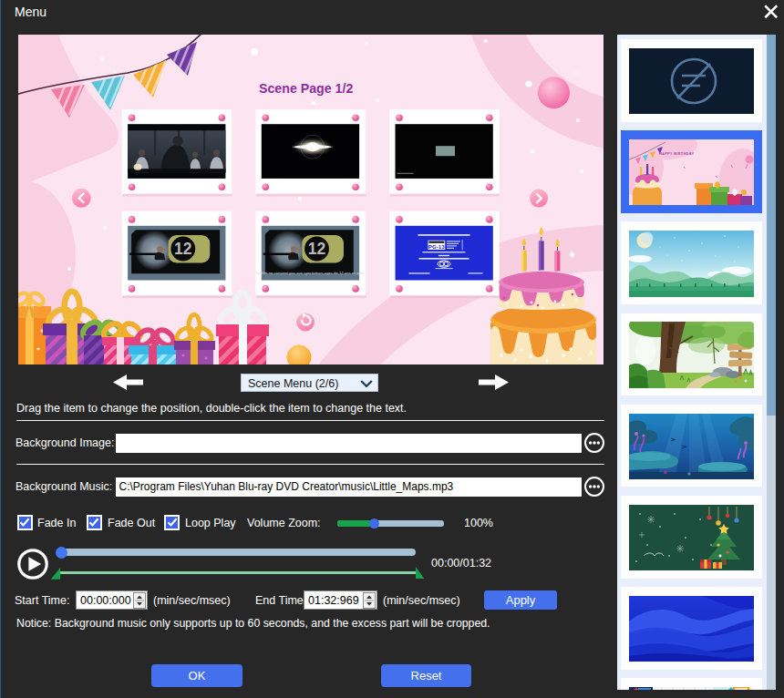 The height and width of the screenshot is (698, 784). What do you see at coordinates (437, 246) in the screenshot?
I see `svg-text: PG-13` at bounding box center [437, 246].